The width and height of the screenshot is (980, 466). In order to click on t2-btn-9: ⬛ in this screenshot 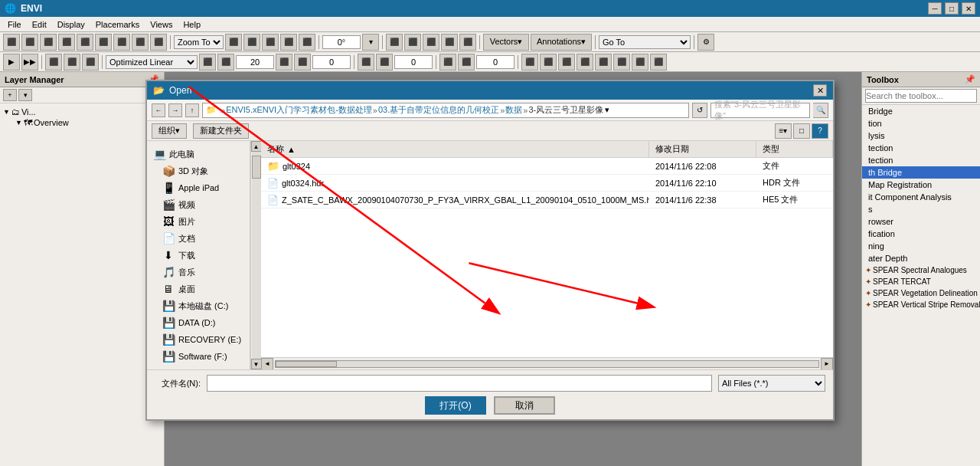, I will do `click(302, 62)`.